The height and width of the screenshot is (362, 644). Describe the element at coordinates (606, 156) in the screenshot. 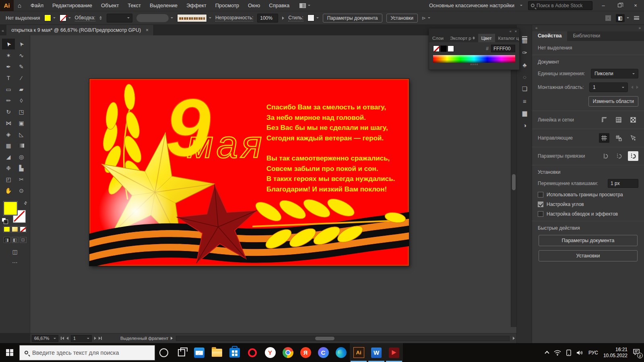

I see `snap-to-point-icon` at that location.